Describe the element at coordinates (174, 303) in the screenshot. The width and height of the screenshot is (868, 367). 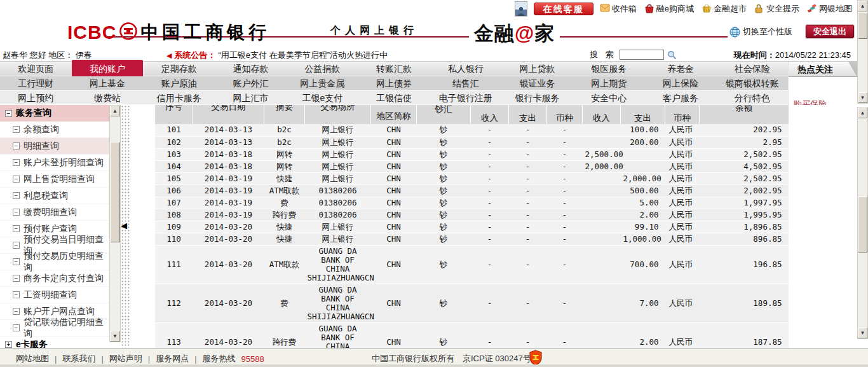
I see `table-cell-序号: 112` at that location.